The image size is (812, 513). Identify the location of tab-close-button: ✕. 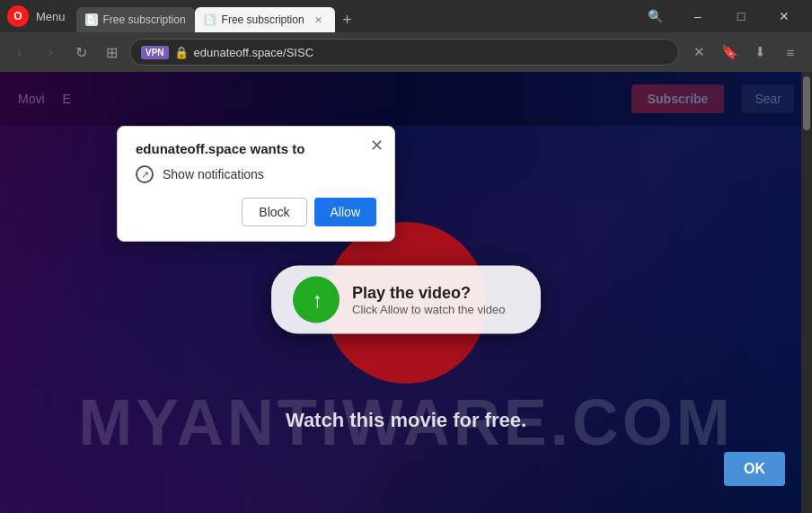
(319, 20).